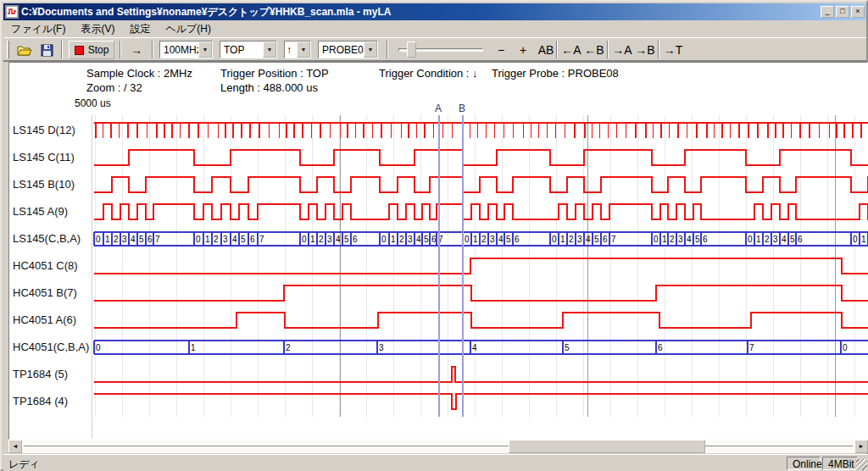  Describe the element at coordinates (93, 103) in the screenshot. I see `time-scale-label: 5000 us` at that location.